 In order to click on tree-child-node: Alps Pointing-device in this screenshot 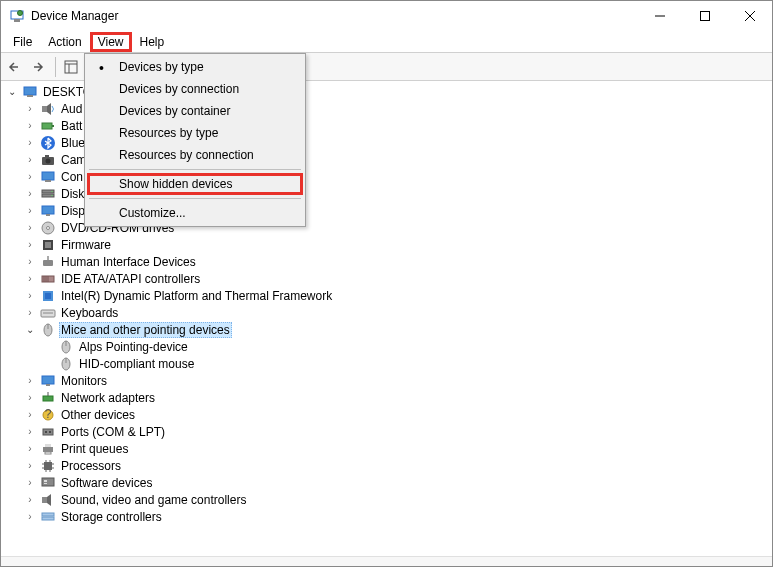, I will do `click(404, 346)`.